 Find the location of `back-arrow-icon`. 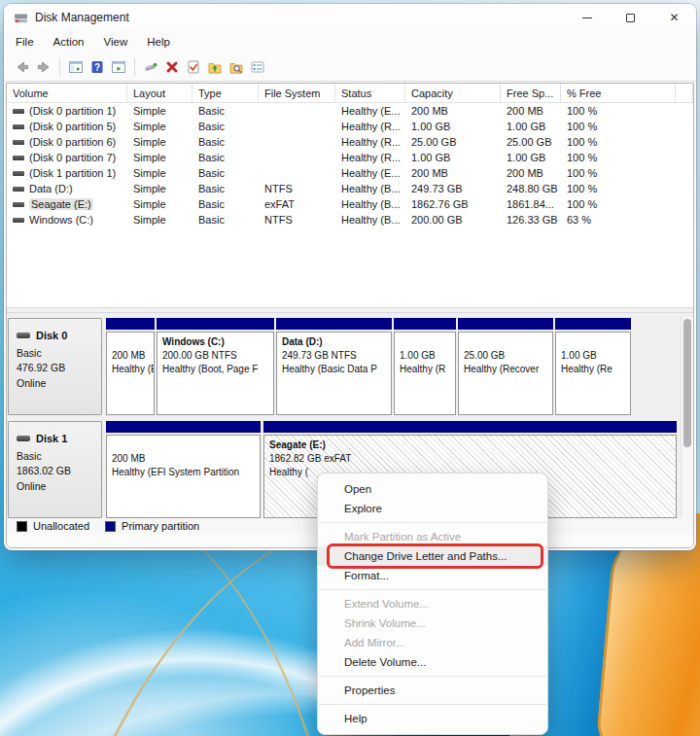

back-arrow-icon is located at coordinates (22, 67).